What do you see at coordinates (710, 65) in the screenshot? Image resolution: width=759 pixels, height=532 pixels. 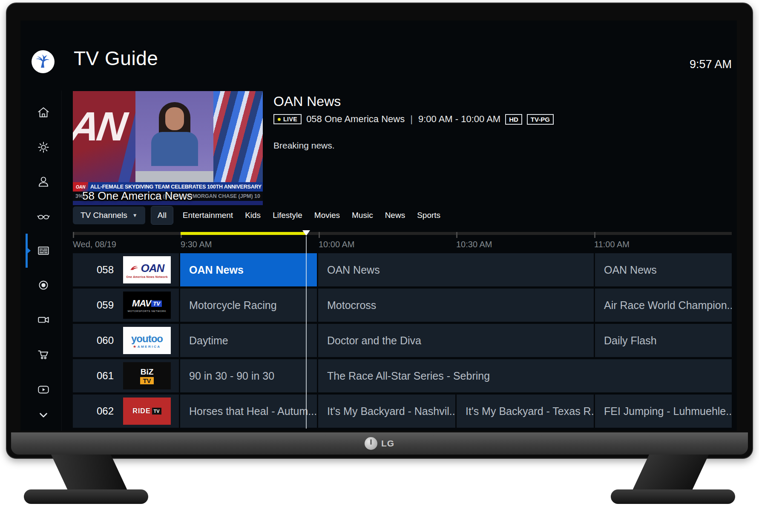 I see `clock: 9:57 AM` at bounding box center [710, 65].